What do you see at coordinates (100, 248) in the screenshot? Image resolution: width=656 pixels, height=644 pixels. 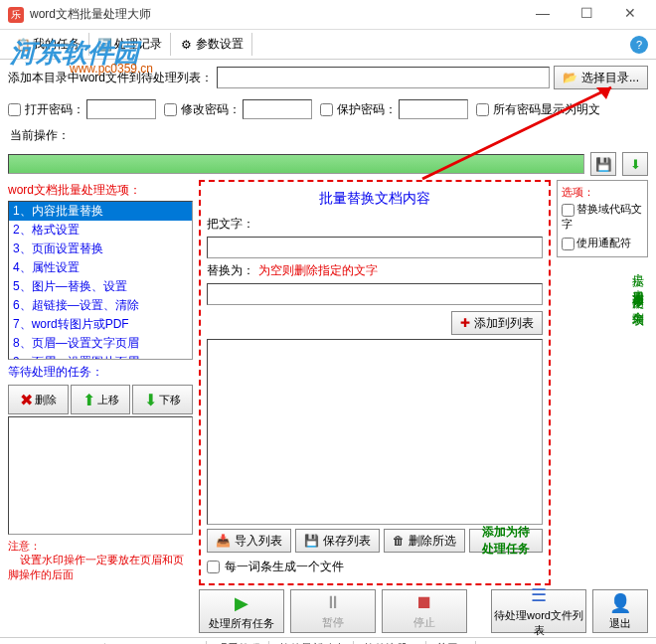 I see `list-item: 3、页面设置替换` at bounding box center [100, 248].